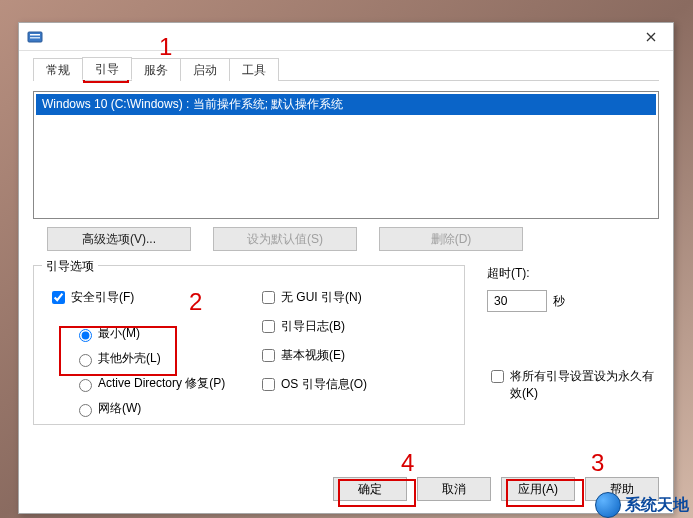  What do you see at coordinates (156, 70) in the screenshot?
I see `tab-services: 服务` at bounding box center [156, 70].